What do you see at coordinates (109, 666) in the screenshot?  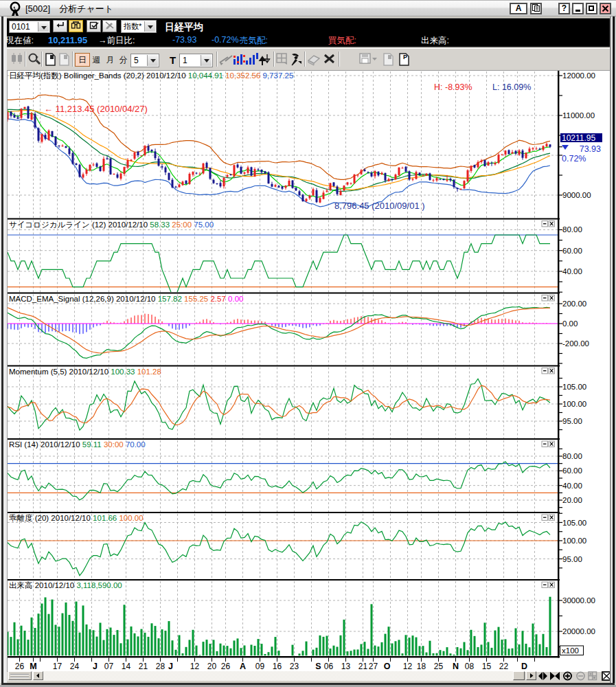 I see `svg-text: 07` at bounding box center [109, 666].